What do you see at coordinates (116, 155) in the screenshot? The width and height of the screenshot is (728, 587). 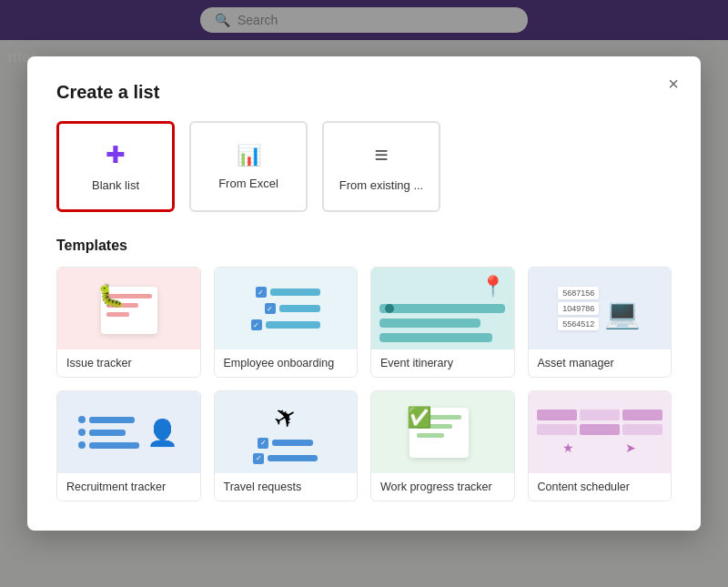 I see `plus-icon: ✚` at bounding box center [116, 155].